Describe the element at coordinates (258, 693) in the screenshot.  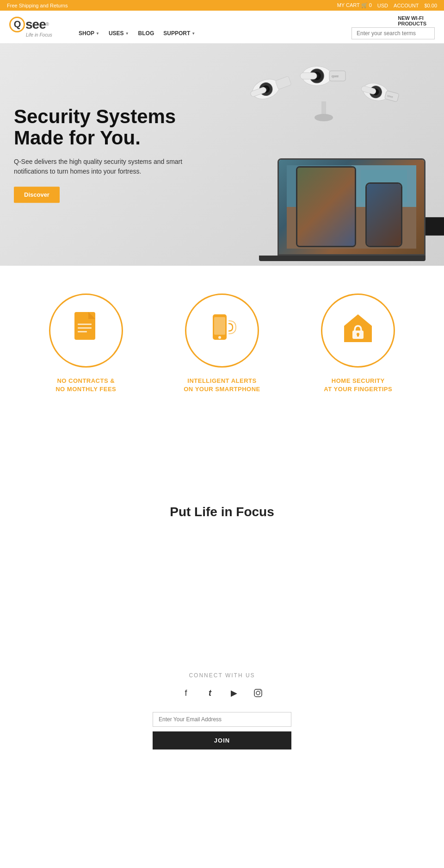
I see `instagram-svg` at that location.